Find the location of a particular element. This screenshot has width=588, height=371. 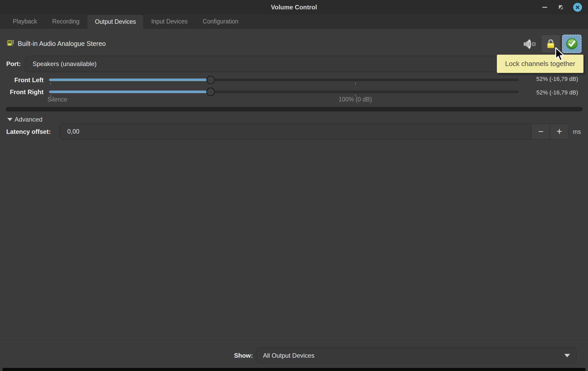

tab-input-devices: Input Devices is located at coordinates (169, 21).